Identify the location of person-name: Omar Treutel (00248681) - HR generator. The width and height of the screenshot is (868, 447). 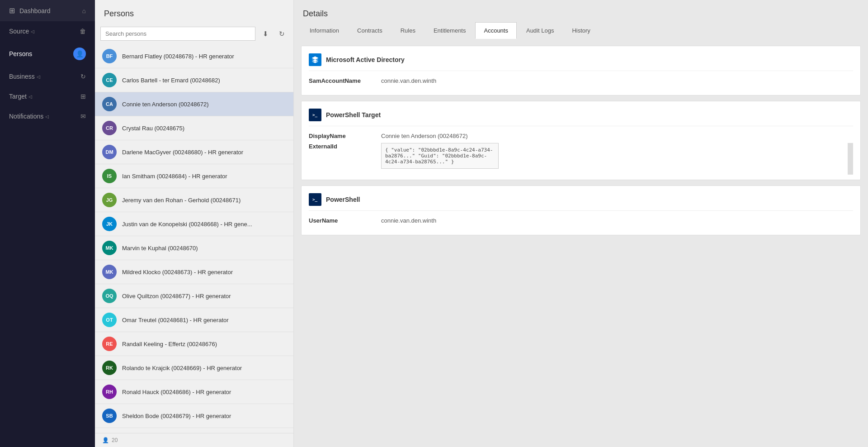
(175, 320).